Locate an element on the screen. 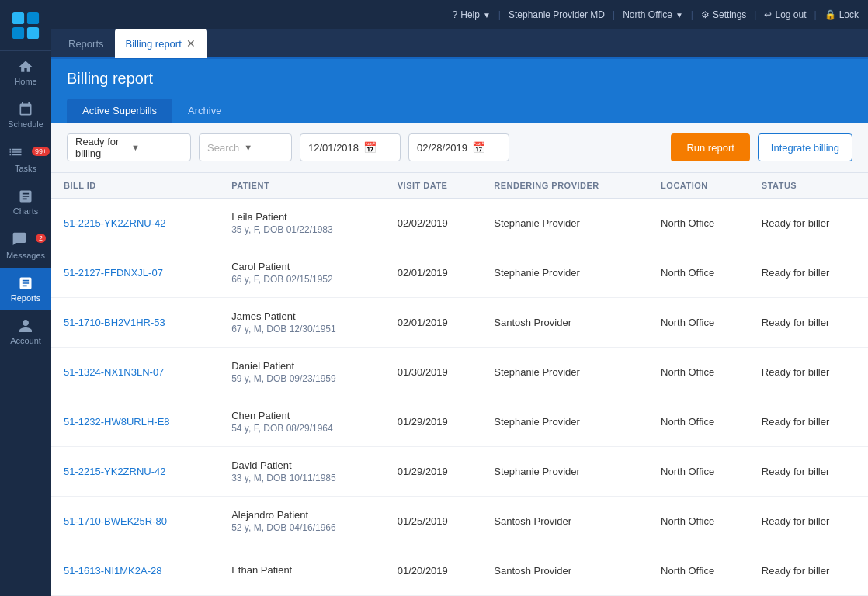  page-header: Billing report is located at coordinates (460, 79).